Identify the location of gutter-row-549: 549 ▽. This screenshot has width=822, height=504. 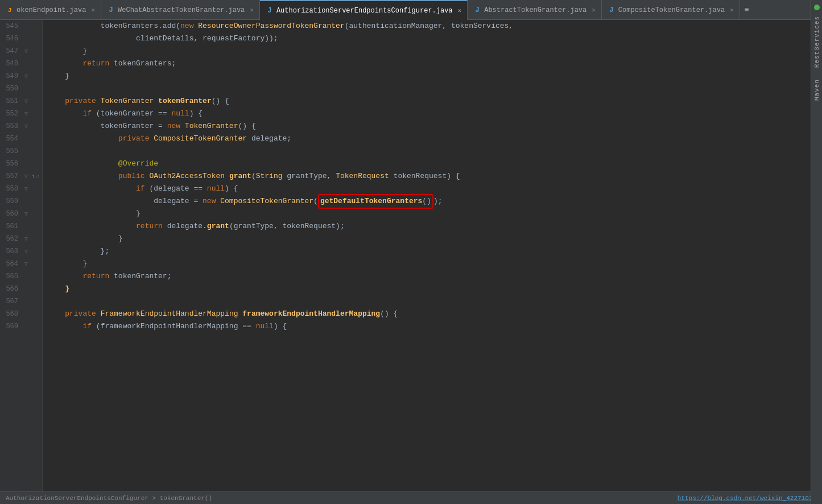
(21, 76).